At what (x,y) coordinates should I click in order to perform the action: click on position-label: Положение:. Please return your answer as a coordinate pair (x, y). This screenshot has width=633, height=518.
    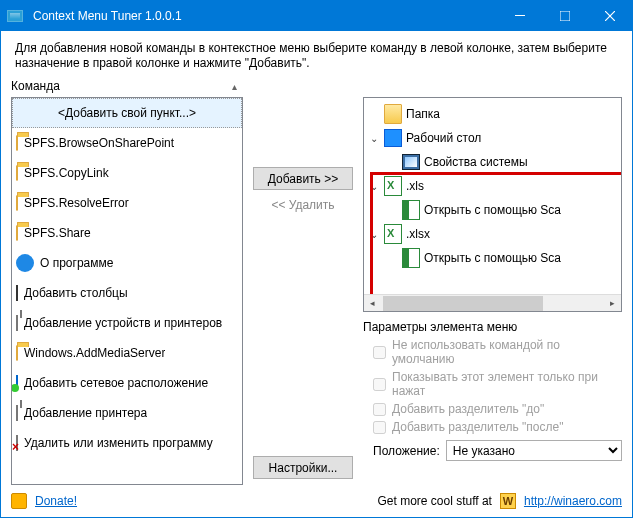
    Looking at the image, I should click on (406, 451).